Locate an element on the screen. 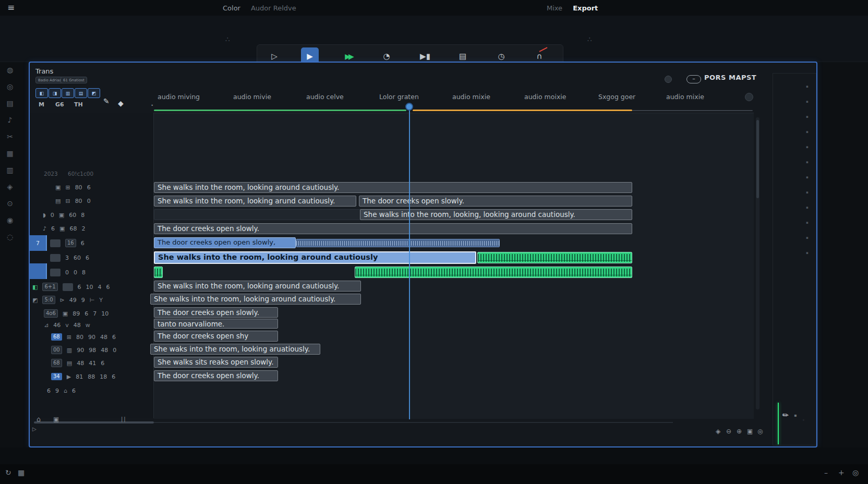  track-control: 16 is located at coordinates (71, 243).